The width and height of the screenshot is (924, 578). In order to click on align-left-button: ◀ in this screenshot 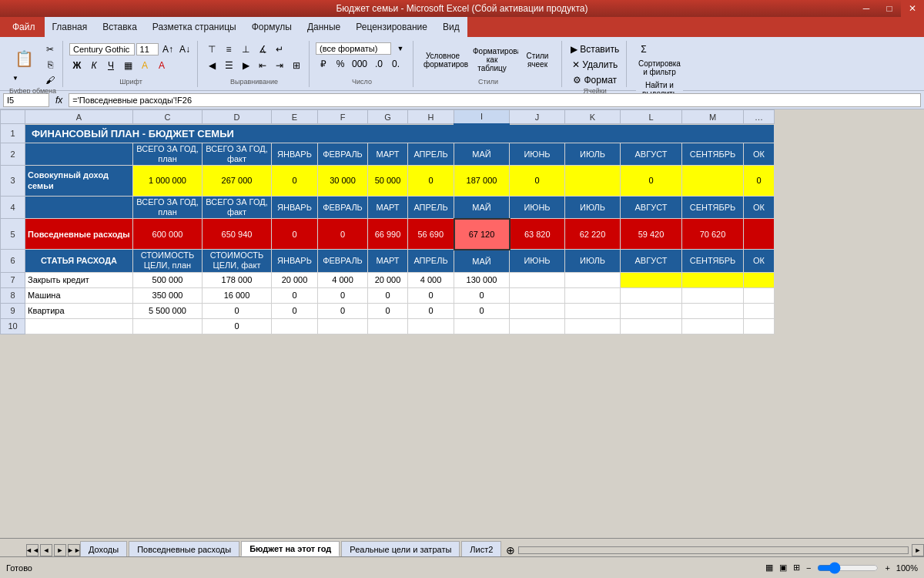, I will do `click(212, 66)`.